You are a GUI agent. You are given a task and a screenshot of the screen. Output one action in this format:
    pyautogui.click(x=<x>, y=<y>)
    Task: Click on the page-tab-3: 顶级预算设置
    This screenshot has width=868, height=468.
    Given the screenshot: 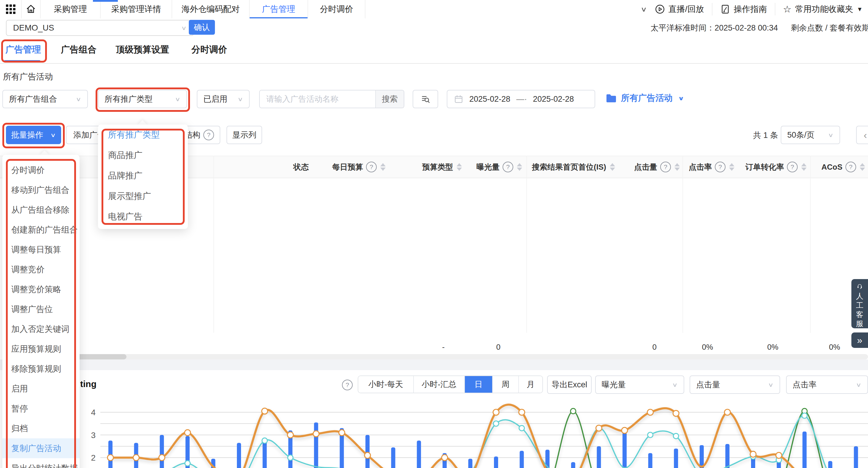 What is the action you would take?
    pyautogui.click(x=143, y=49)
    